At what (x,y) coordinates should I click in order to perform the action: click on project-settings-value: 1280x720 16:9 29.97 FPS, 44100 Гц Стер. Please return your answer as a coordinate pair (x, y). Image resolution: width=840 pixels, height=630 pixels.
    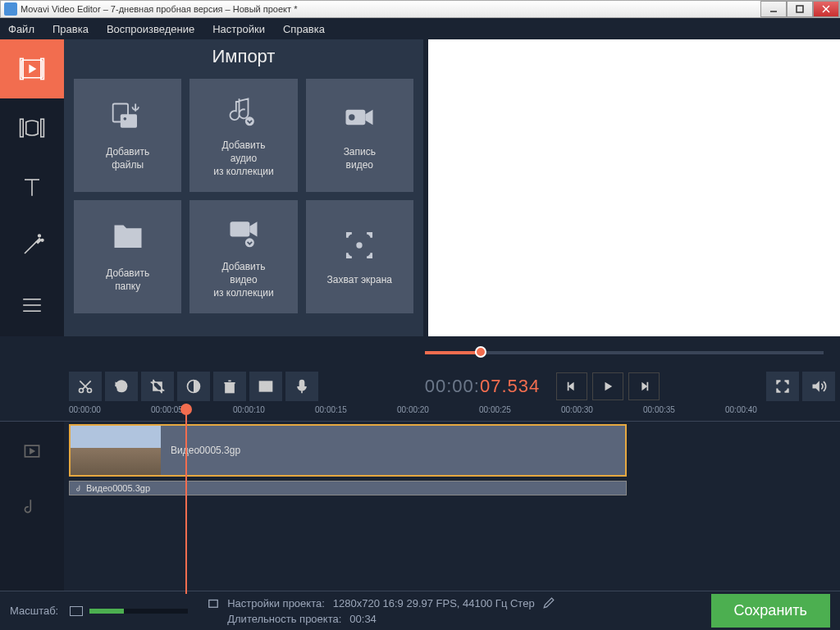
    Looking at the image, I should click on (434, 604).